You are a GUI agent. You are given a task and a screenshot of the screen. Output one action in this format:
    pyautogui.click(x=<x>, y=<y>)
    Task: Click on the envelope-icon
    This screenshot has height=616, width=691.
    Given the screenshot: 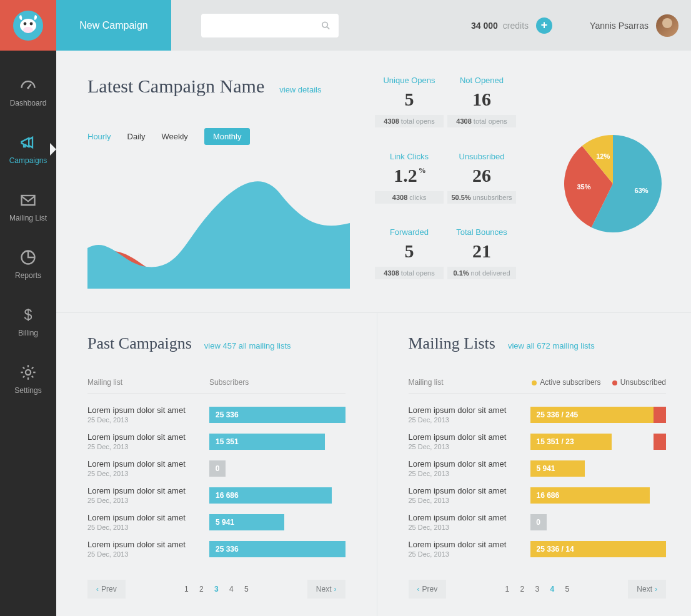 What is the action you would take?
    pyautogui.click(x=28, y=200)
    